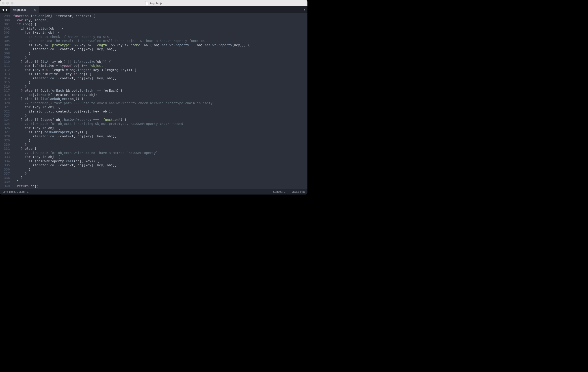 Image resolution: width=588 pixels, height=372 pixels. What do you see at coordinates (5, 45) in the screenshot?
I see `line-number: 306` at bounding box center [5, 45].